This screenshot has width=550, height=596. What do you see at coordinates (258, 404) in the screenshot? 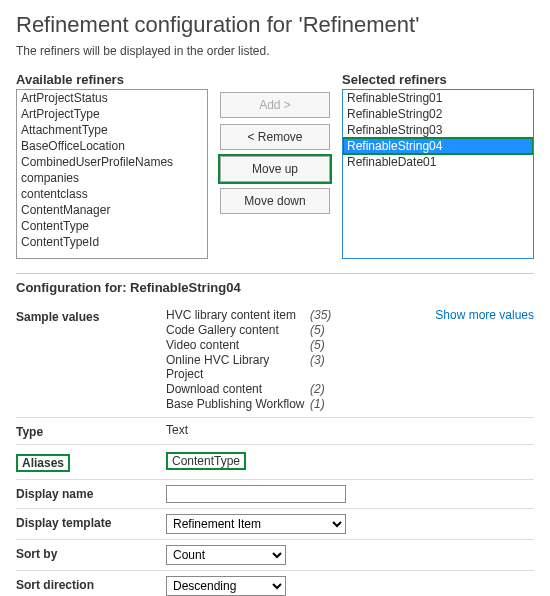
I see `sample-row: Base Publishing Workflow(1)` at bounding box center [258, 404].